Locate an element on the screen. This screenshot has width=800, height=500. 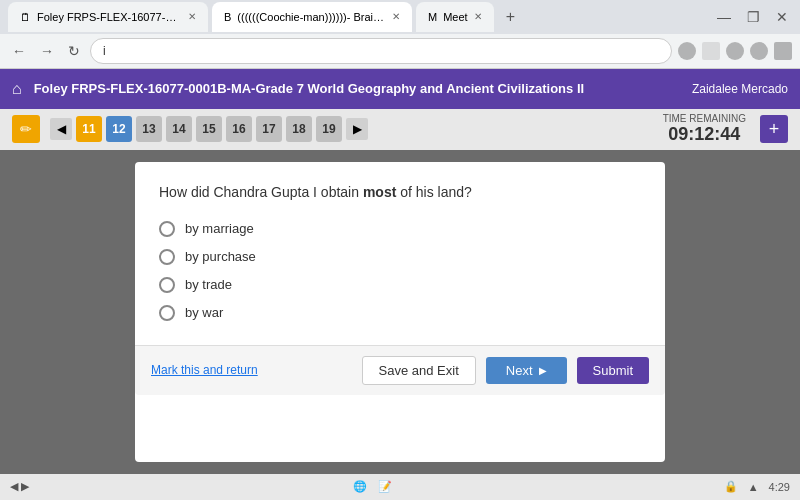
shield-icon is located at coordinates (687, 51).